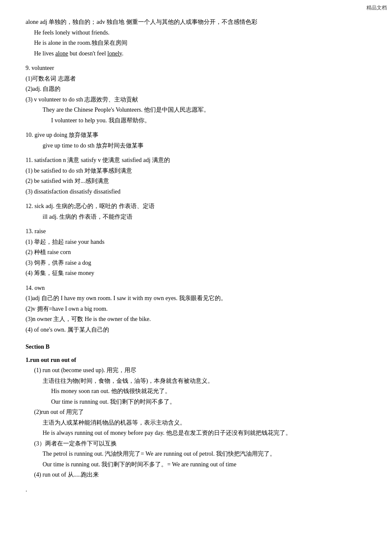  Describe the element at coordinates (196, 413) in the screenshot. I see `run-out-item2-title: (2)run out of 用完了` at that location.